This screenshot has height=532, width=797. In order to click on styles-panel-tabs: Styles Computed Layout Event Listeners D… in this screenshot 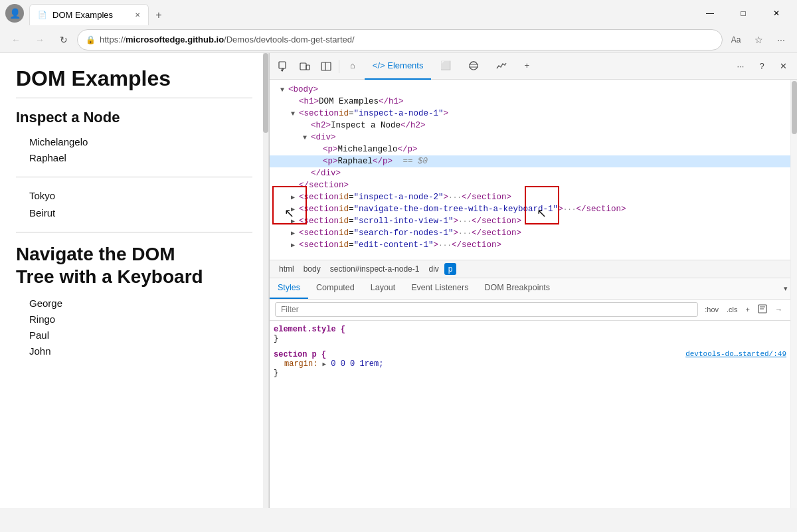, I will do `click(530, 289)`.